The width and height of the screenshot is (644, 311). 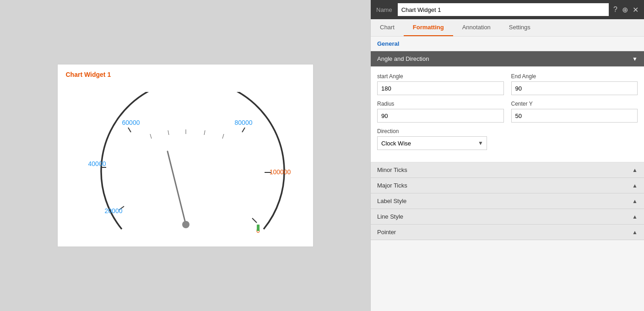 I want to click on svg-text: 40000, so click(x=97, y=164).